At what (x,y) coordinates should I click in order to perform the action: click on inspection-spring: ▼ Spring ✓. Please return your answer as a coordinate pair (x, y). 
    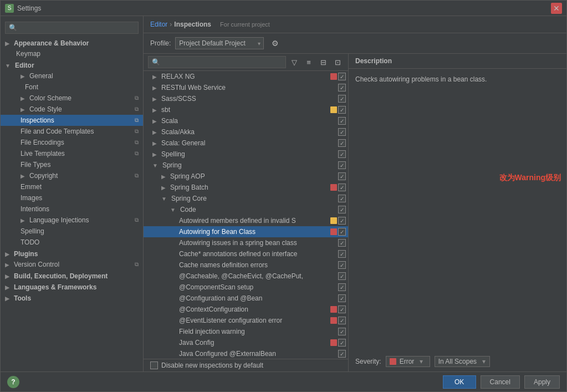
    Looking at the image, I should click on (246, 165).